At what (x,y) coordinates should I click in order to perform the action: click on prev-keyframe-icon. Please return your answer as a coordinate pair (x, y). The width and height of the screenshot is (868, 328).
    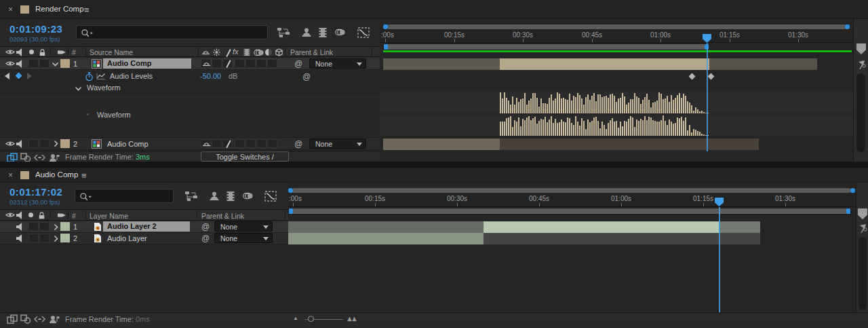
    Looking at the image, I should click on (7, 76).